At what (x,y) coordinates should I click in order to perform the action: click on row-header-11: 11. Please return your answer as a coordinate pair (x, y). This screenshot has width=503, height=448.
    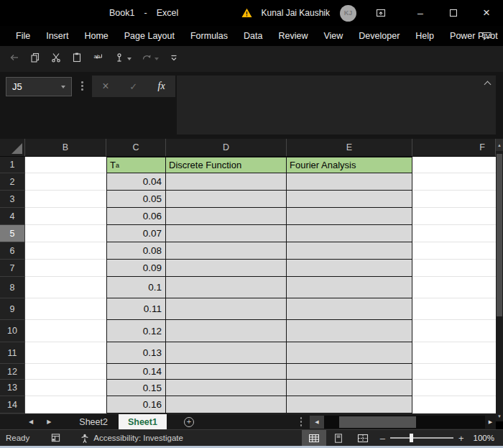
    Looking at the image, I should click on (13, 353).